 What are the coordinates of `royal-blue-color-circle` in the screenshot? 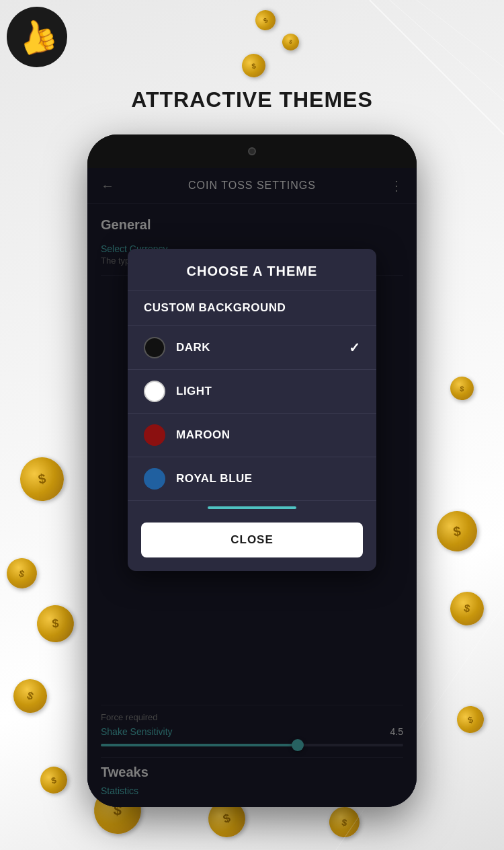 It's located at (155, 479).